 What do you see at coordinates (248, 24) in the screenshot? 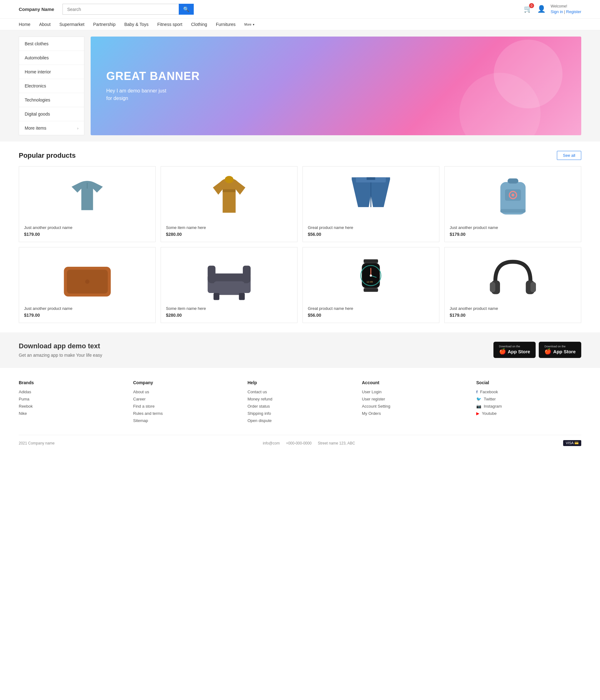
I see `nav-more-label: More` at bounding box center [248, 24].